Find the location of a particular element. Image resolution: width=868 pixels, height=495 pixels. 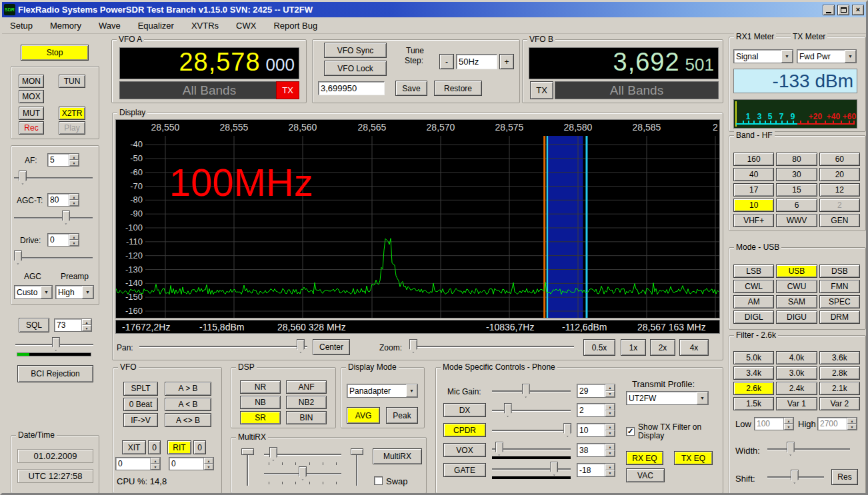

pan-slider is located at coordinates (223, 346).